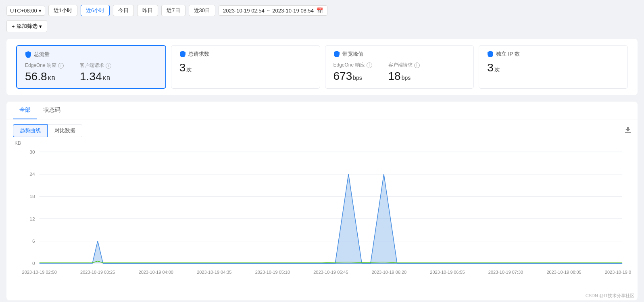 The width and height of the screenshot is (644, 302). What do you see at coordinates (26, 10) in the screenshot?
I see `timezone-select: UTC+08:00 ▾` at bounding box center [26, 10].